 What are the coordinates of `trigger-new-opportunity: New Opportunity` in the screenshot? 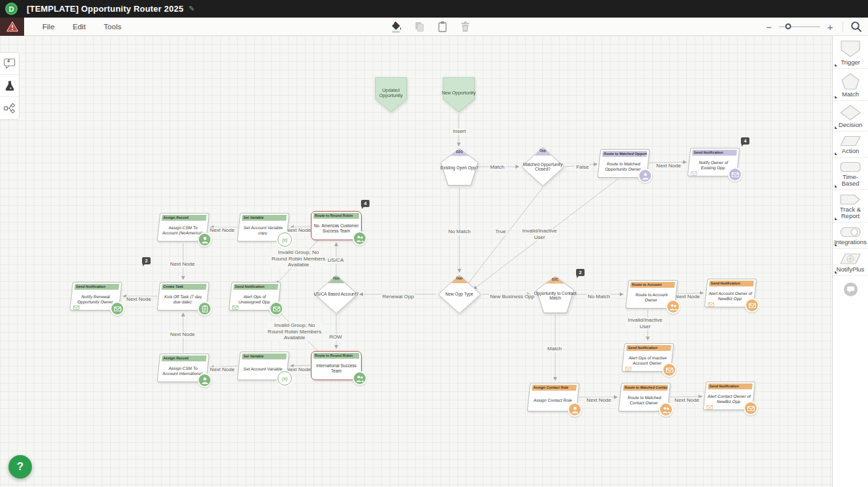 It's located at (459, 95).